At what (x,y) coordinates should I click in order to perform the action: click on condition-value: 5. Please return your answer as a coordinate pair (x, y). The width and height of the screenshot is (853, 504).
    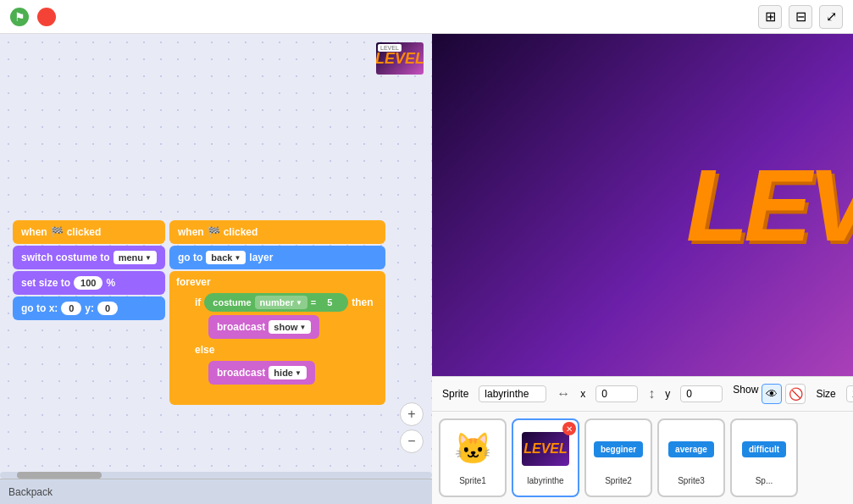
    Looking at the image, I should click on (330, 302).